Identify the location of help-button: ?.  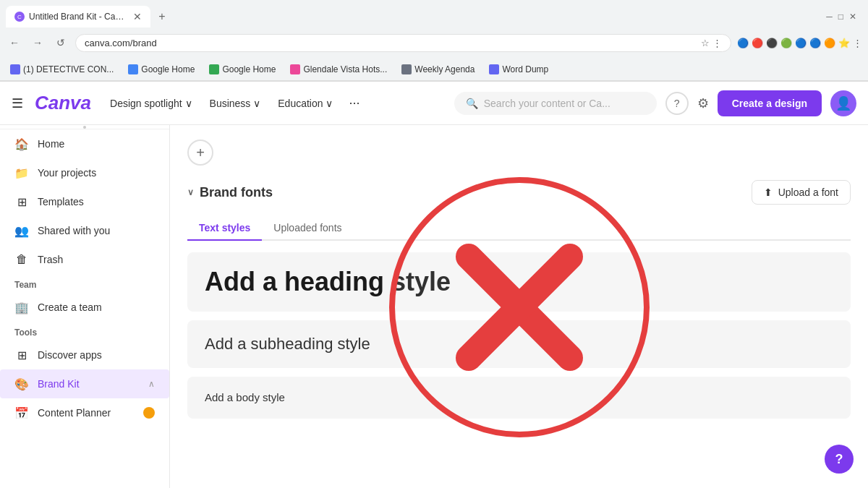
(677, 103).